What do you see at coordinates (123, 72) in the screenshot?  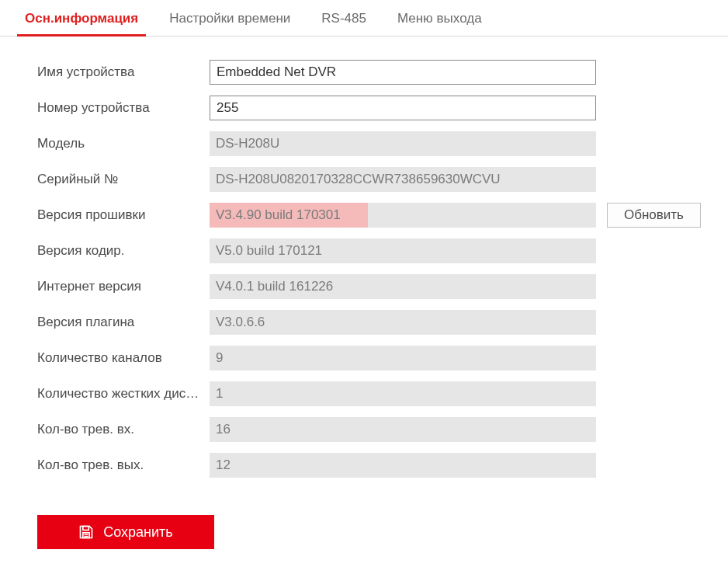 I see `label-device-name: Имя устройства` at bounding box center [123, 72].